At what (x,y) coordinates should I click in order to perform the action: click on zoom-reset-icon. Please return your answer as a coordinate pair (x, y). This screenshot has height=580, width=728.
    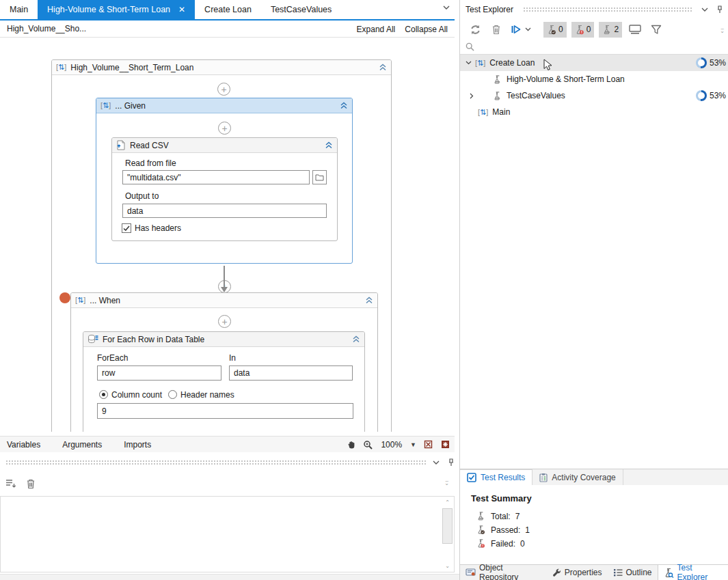
    Looking at the image, I should click on (446, 444).